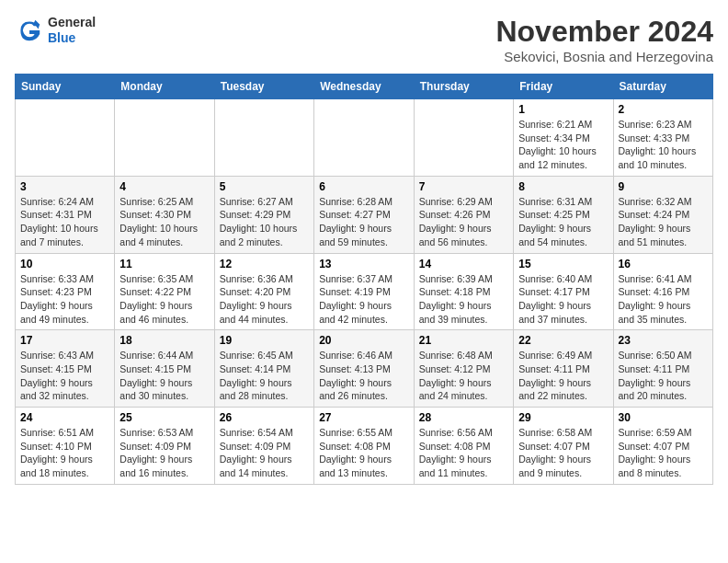 Image resolution: width=728 pixels, height=563 pixels. What do you see at coordinates (64, 418) in the screenshot?
I see `day-number: 24` at bounding box center [64, 418].